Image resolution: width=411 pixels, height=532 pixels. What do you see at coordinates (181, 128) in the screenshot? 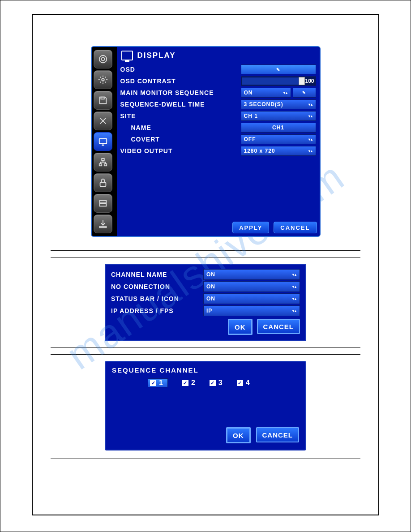
I see `name-label: NAME` at bounding box center [181, 128].